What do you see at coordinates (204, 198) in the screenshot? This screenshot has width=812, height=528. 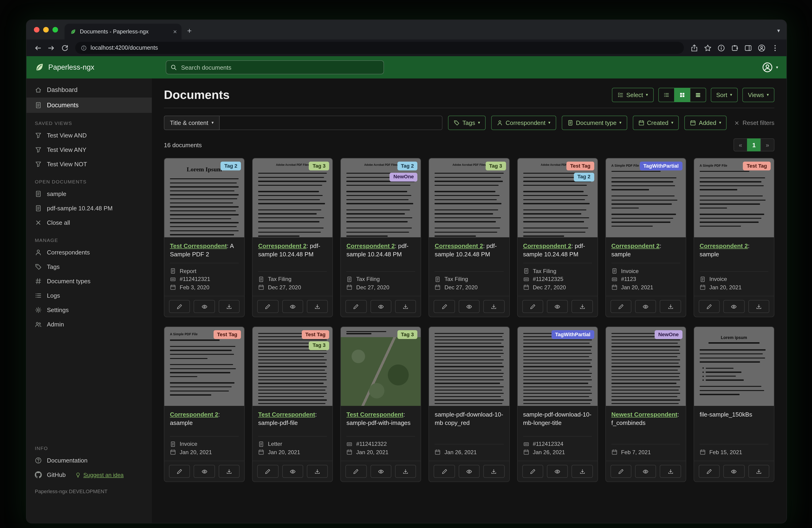 I see `document-thumbnail: Lorem Ipsum Tag 2` at bounding box center [204, 198].